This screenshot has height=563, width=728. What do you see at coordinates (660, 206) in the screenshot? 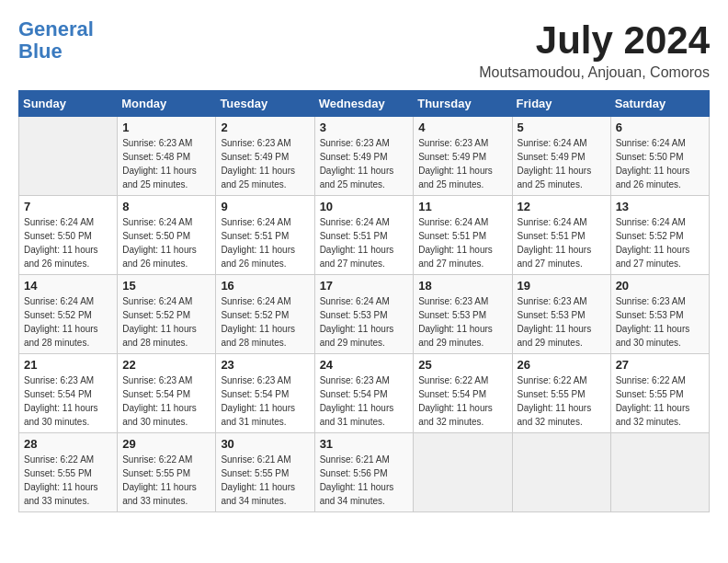
I see `day-number: 13` at bounding box center [660, 206].